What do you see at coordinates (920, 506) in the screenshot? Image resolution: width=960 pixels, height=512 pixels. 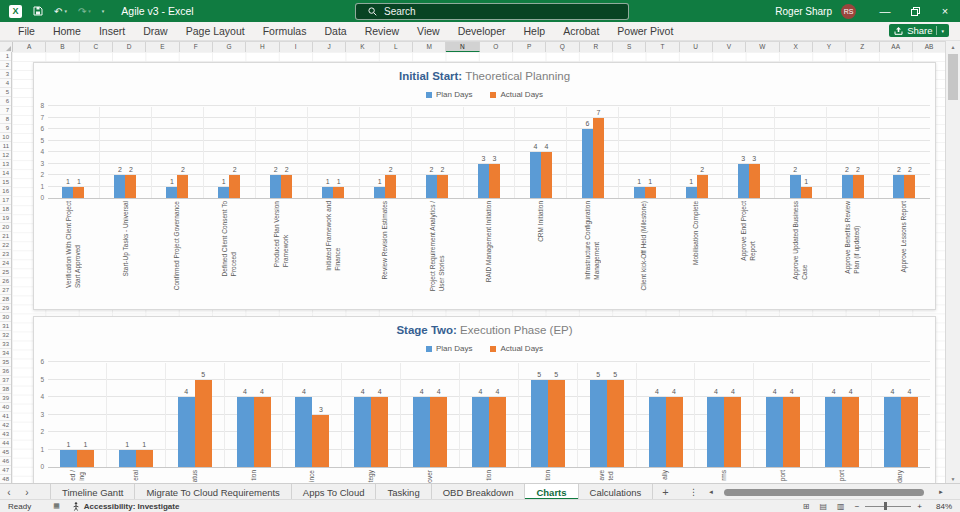 I see `zoom-in-button: +` at bounding box center [920, 506].